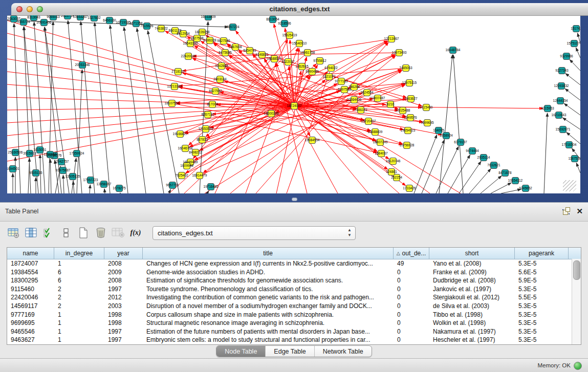 The image size is (588, 372). Describe the element at coordinates (411, 253) in the screenshot. I see `column-header-out_de: △out_de...` at that location.